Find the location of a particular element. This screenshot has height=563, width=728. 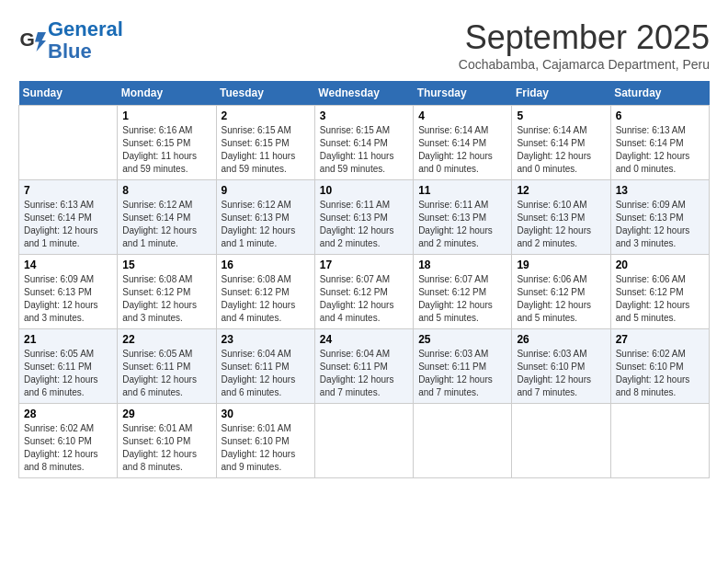

week-row-1: 7Sunrise: 6:13 AM Sunset: 6:14 PM Daylig… is located at coordinates (364, 217).